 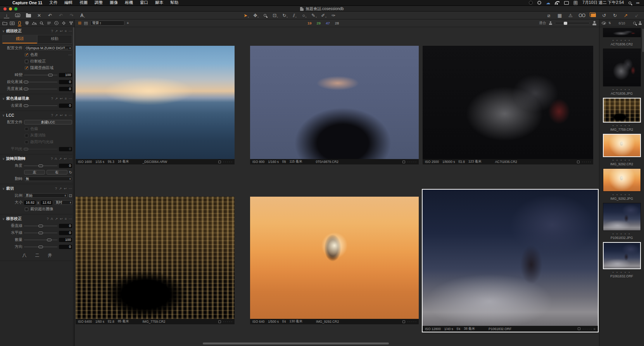 What do you see at coordinates (71, 172) in the screenshot?
I see `straighten-tool-icon: ↻` at bounding box center [71, 172].